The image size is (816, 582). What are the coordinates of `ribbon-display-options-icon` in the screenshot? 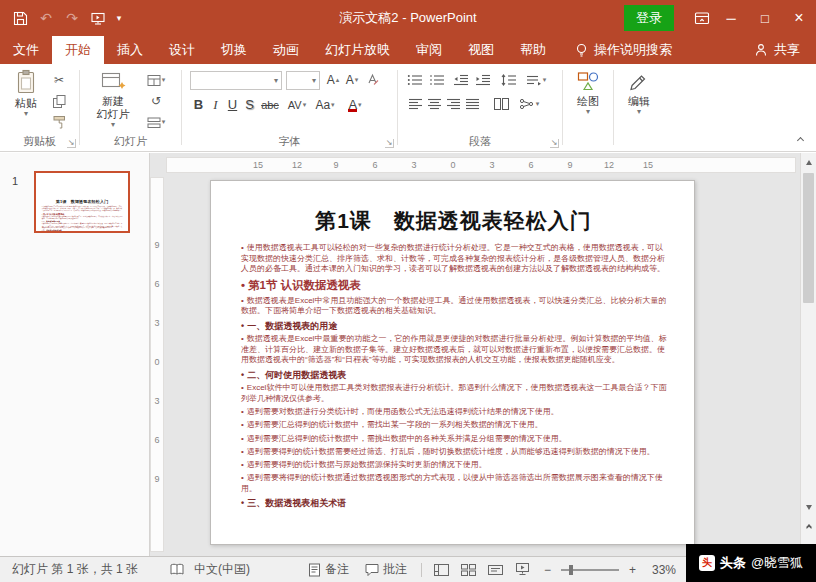 It's located at (702, 18).